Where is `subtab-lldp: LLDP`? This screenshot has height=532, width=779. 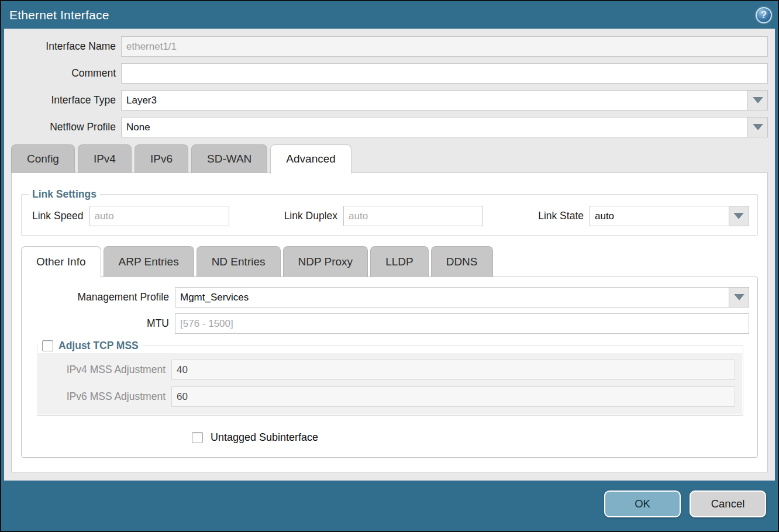 subtab-lldp: LLDP is located at coordinates (399, 262).